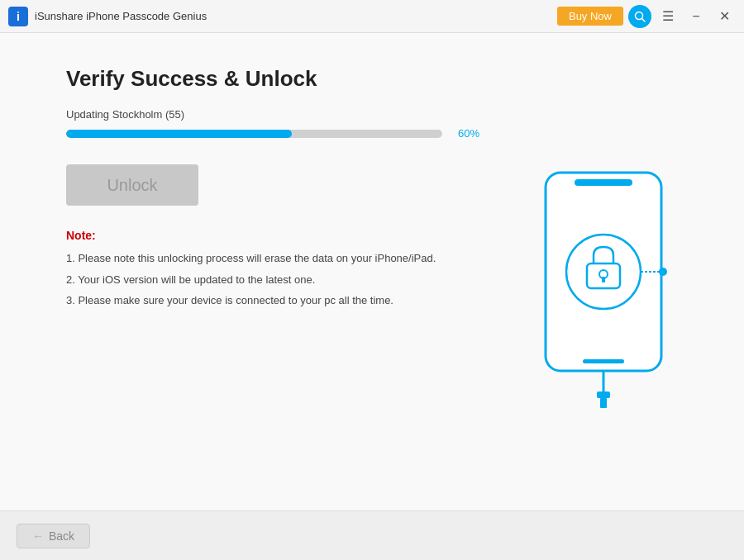 This screenshot has width=744, height=560. Describe the element at coordinates (640, 17) in the screenshot. I see `search-button` at that location.